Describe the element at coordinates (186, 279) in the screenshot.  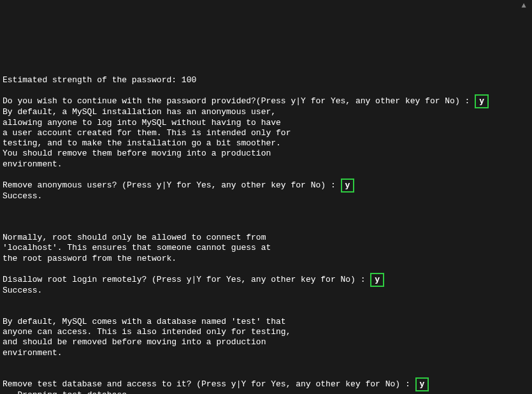
I see `disallow-root-prompt: Disallow root login remotely? (Press y|Y…` at that location.